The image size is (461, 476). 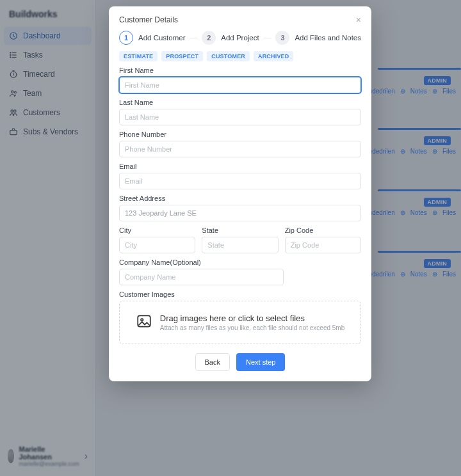 What do you see at coordinates (240, 85) in the screenshot?
I see `first-name-input` at bounding box center [240, 85].